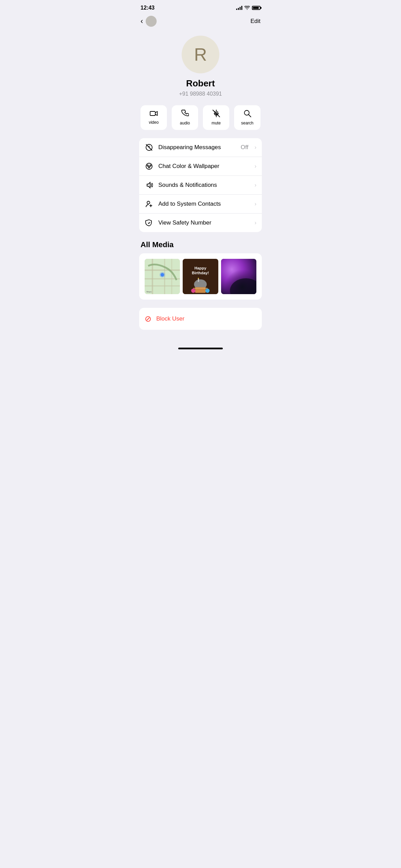 Image resolution: width=401 pixels, height=868 pixels. What do you see at coordinates (200, 276) in the screenshot?
I see `media-grid: Maps Happy Birthday!` at bounding box center [200, 276].